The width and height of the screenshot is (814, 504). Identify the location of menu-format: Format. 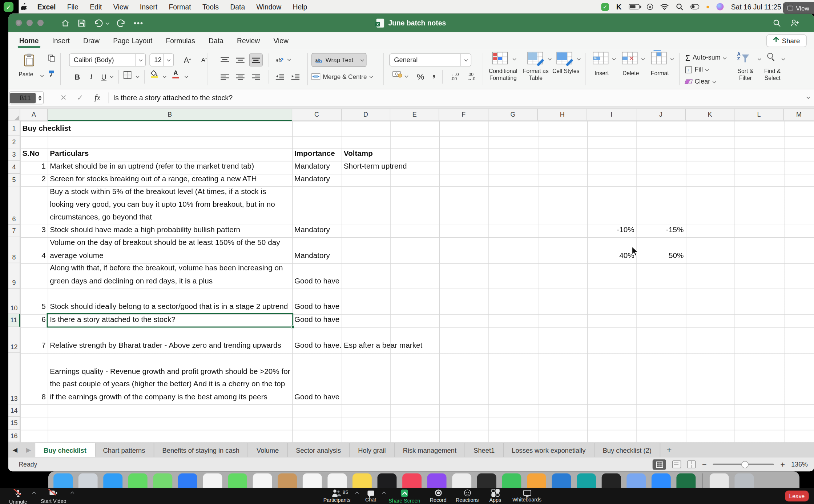
(180, 7).